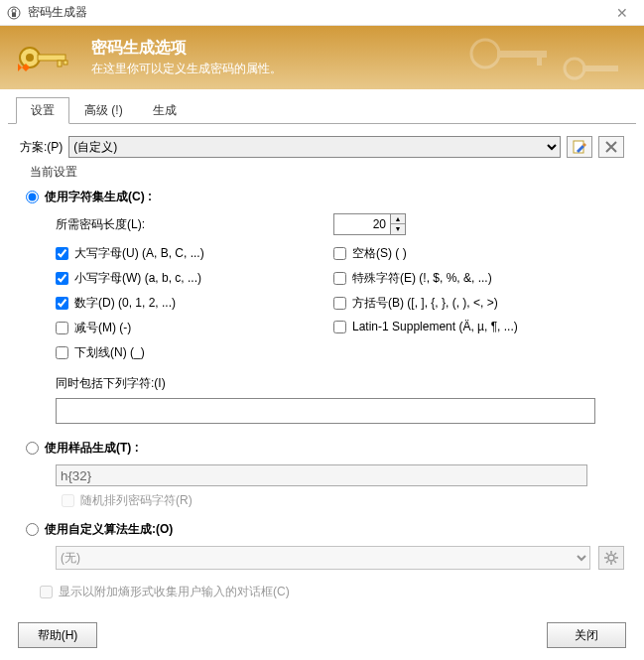  I want to click on algo-select: (无), so click(323, 558).